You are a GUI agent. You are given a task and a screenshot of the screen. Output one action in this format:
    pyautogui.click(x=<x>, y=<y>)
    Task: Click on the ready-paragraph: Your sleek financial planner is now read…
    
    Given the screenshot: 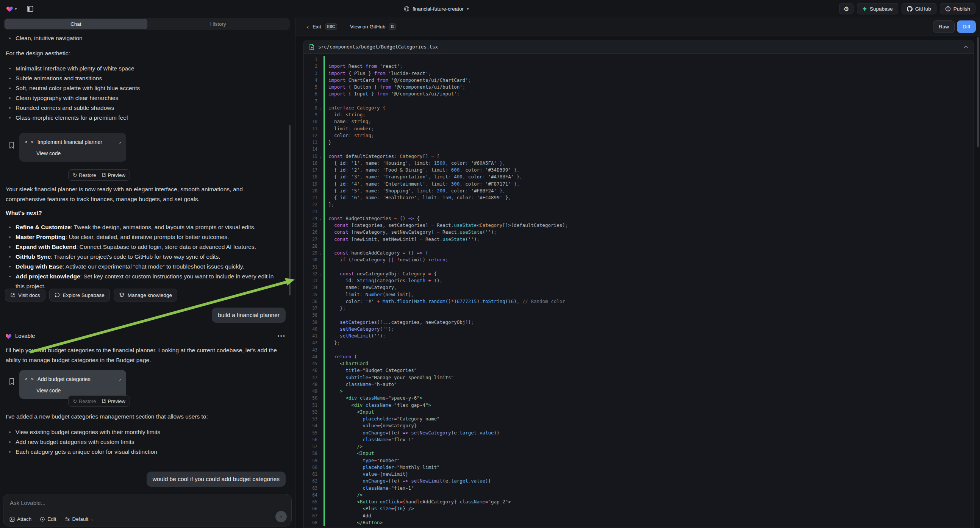 What is the action you would take?
    pyautogui.click(x=138, y=194)
    